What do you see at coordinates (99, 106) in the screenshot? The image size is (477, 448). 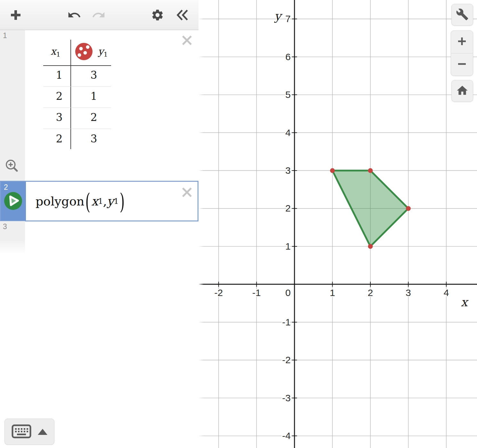 I see `expression-row-table: 1 x1` at bounding box center [99, 106].